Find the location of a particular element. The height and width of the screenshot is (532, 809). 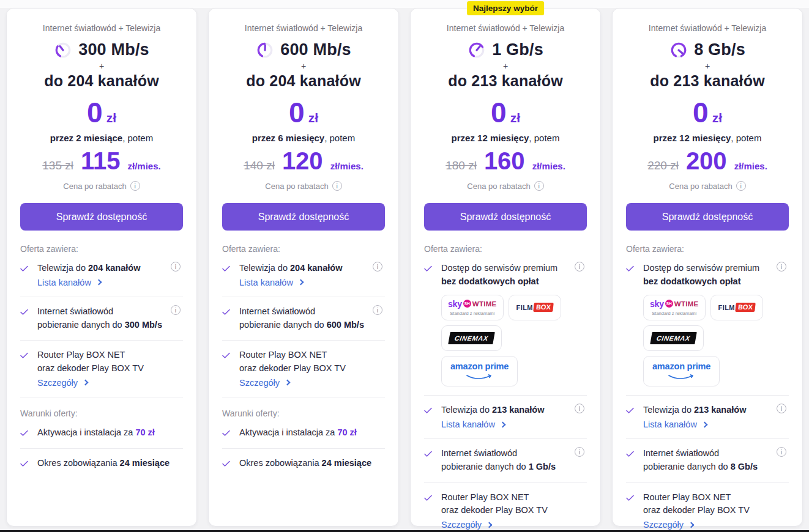

speed-gauge-icon is located at coordinates (265, 50).